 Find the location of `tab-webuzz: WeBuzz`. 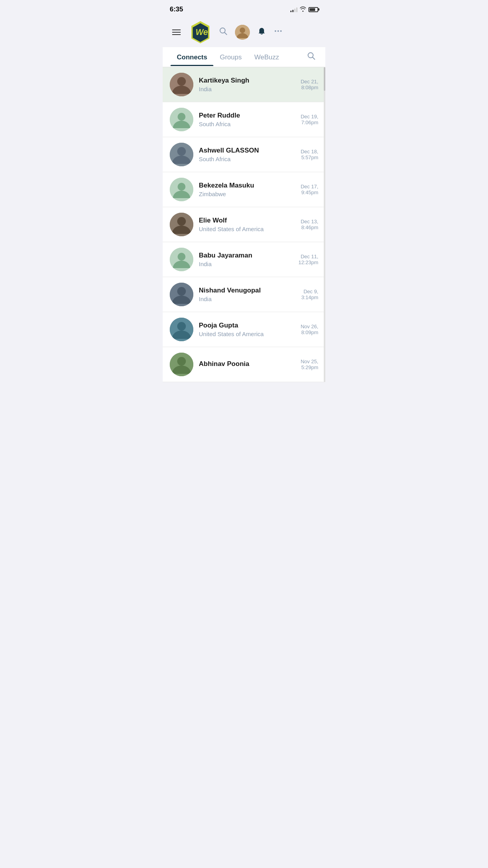

tab-webuzz: WeBuzz is located at coordinates (266, 57).